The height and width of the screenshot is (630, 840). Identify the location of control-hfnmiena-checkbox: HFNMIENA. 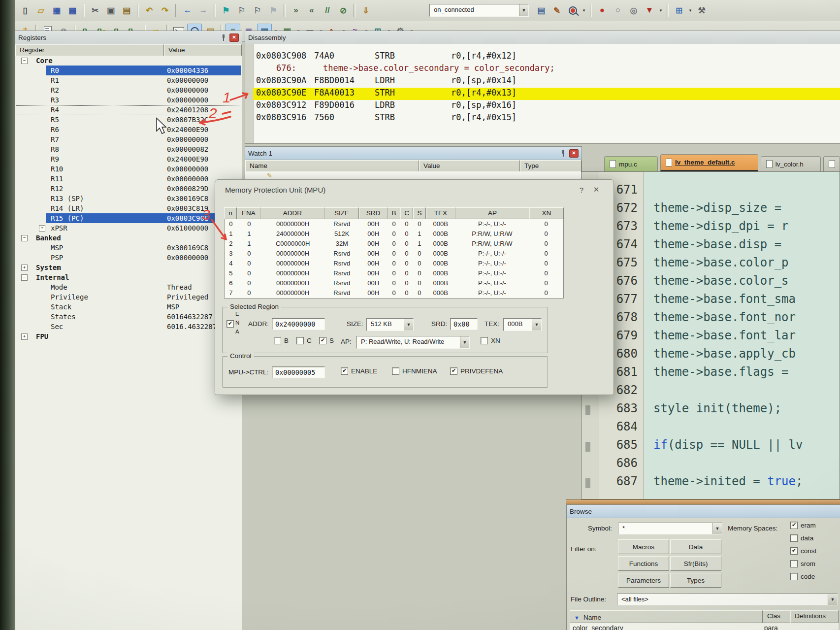
(415, 371).